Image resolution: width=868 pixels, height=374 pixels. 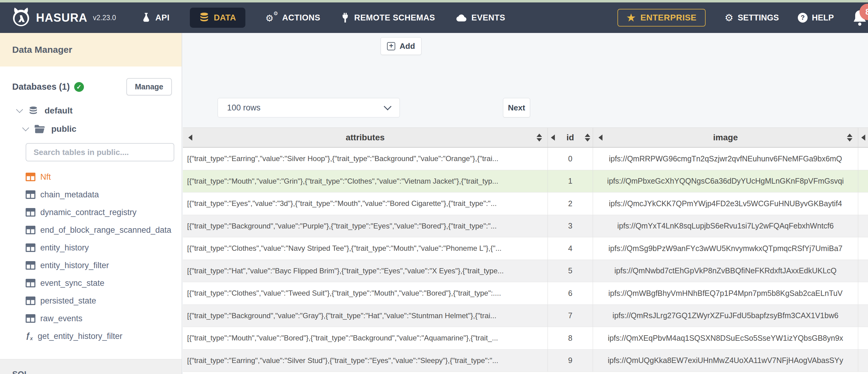 What do you see at coordinates (91, 301) in the screenshot?
I see `sidebar-table-persisted_state: persisted_state` at bounding box center [91, 301].